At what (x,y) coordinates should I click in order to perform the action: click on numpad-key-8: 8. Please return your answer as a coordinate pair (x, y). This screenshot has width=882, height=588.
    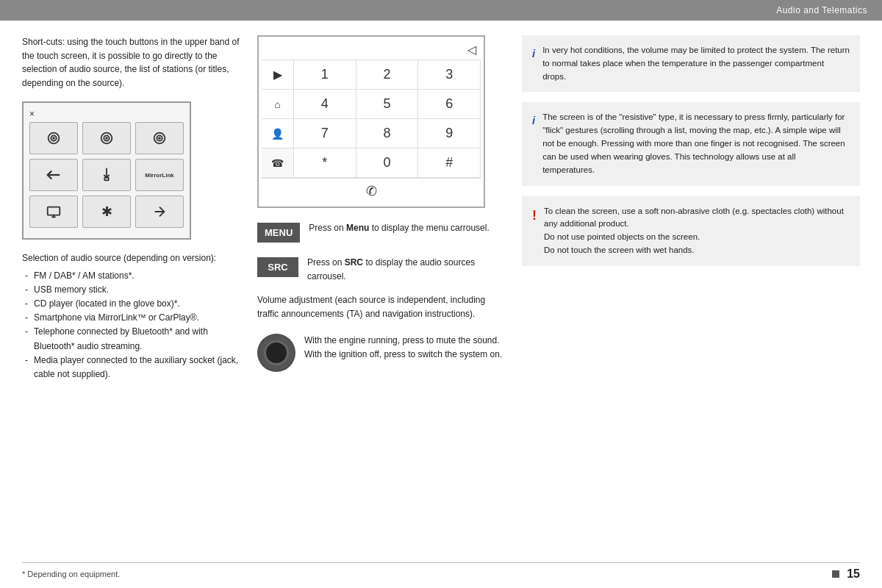
    Looking at the image, I should click on (388, 134).